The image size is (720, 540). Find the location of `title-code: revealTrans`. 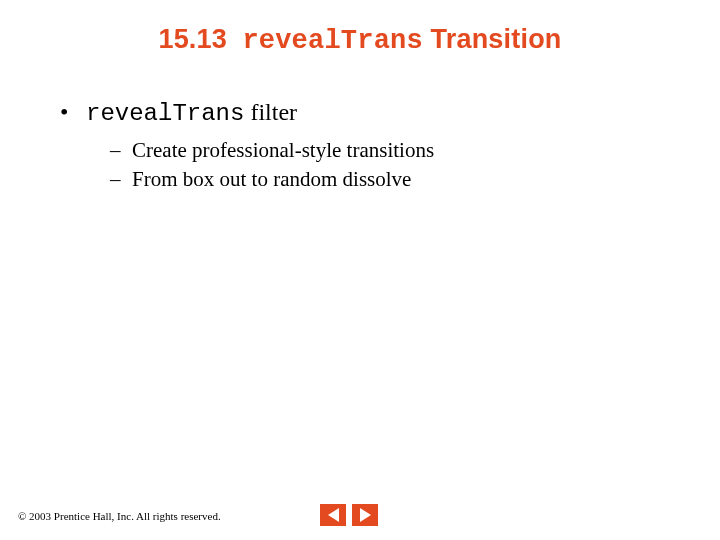

title-code: revealTrans is located at coordinates (332, 41).